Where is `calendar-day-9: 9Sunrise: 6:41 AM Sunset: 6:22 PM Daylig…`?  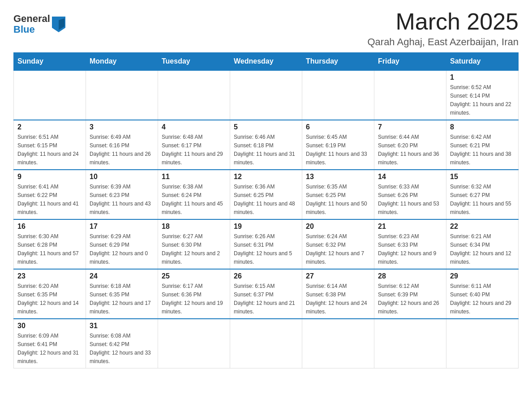
calendar-day-9: 9Sunrise: 6:41 AM Sunset: 6:22 PM Daylig… is located at coordinates (50, 194).